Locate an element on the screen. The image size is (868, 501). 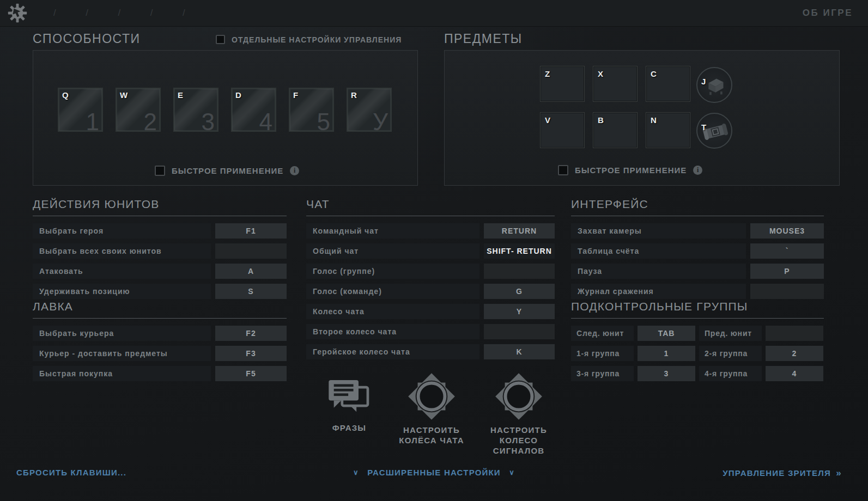
binding-label: Голос (группе) is located at coordinates (393, 271).